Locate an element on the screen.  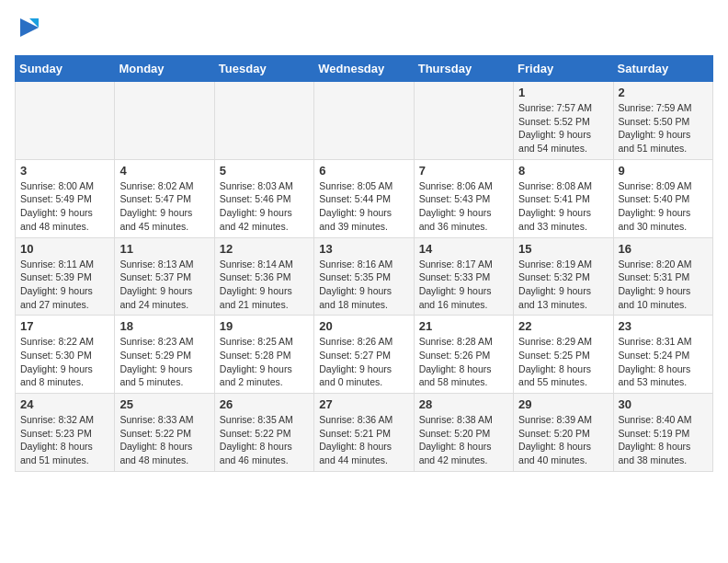
day-number: 30 is located at coordinates (664, 405).